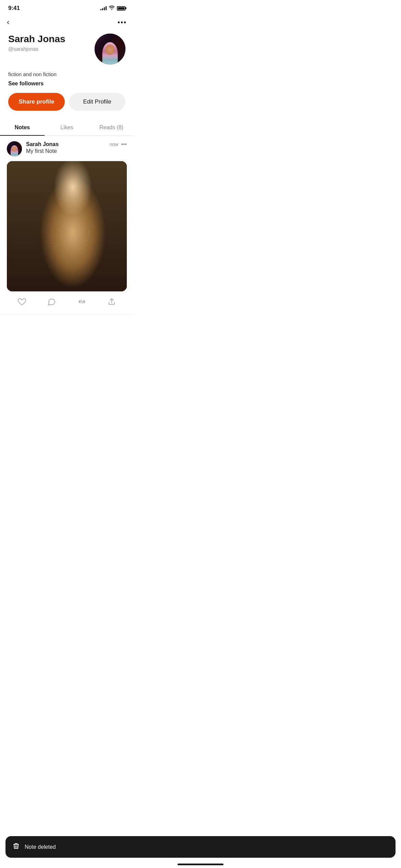 The width and height of the screenshot is (401, 868). What do you see at coordinates (67, 84) in the screenshot?
I see `see-followers-button: See followers` at bounding box center [67, 84].